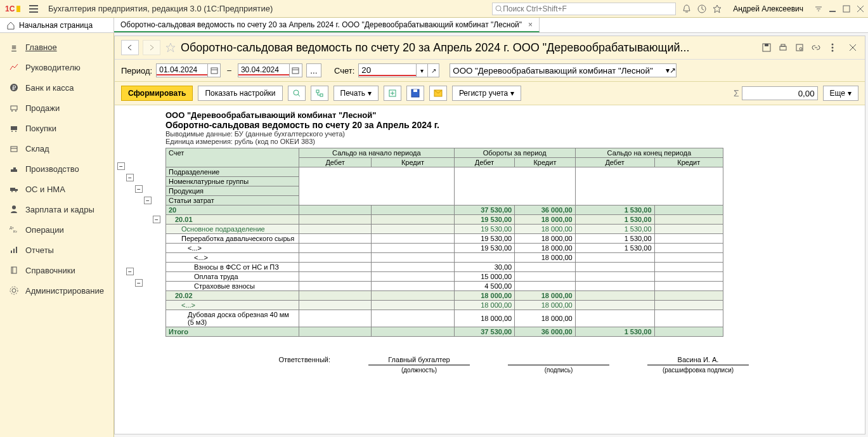 The image size is (868, 437). Describe the element at coordinates (57, 88) in the screenshot. I see `sidebar-item-bank: ₽Банк и касса` at that location.